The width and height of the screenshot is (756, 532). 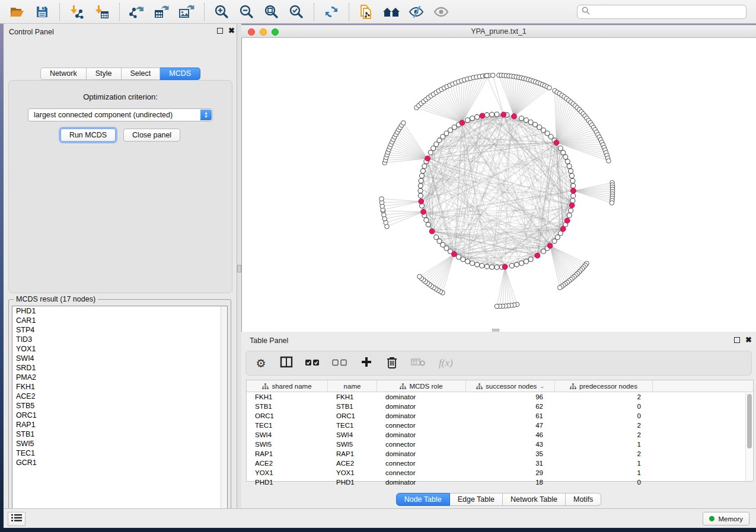 I want to click on mcds-result-item: PMA2, so click(x=120, y=377).